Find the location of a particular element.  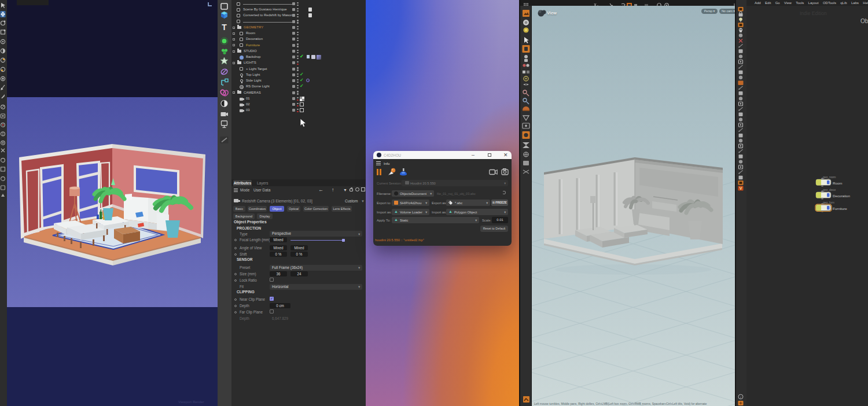

svg-text: Furniture is located at coordinates (840, 208).